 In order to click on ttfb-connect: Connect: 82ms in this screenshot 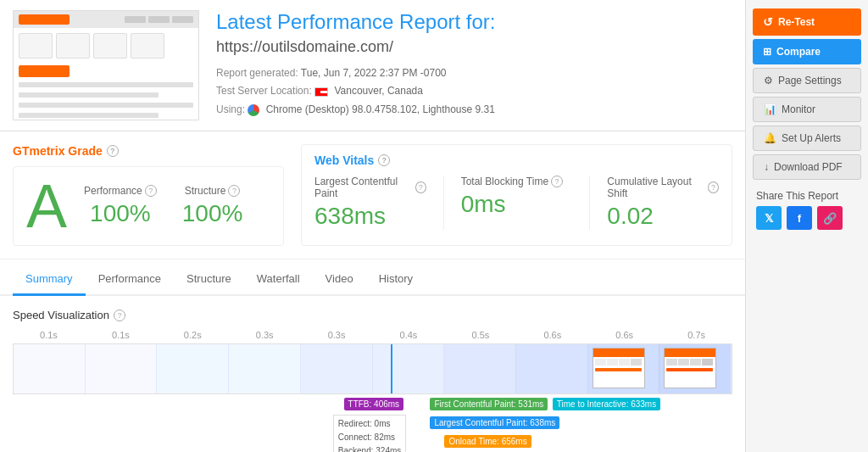, I will do `click(370, 438)`.